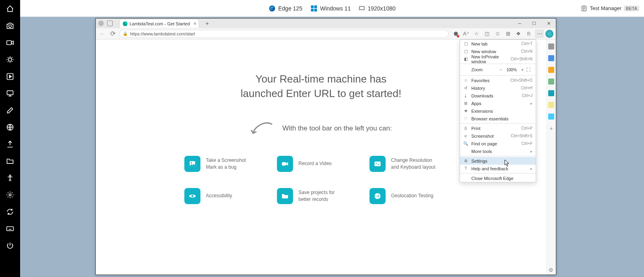 Image resolution: width=644 pixels, height=277 pixels. I want to click on profile-icon, so click(101, 23).